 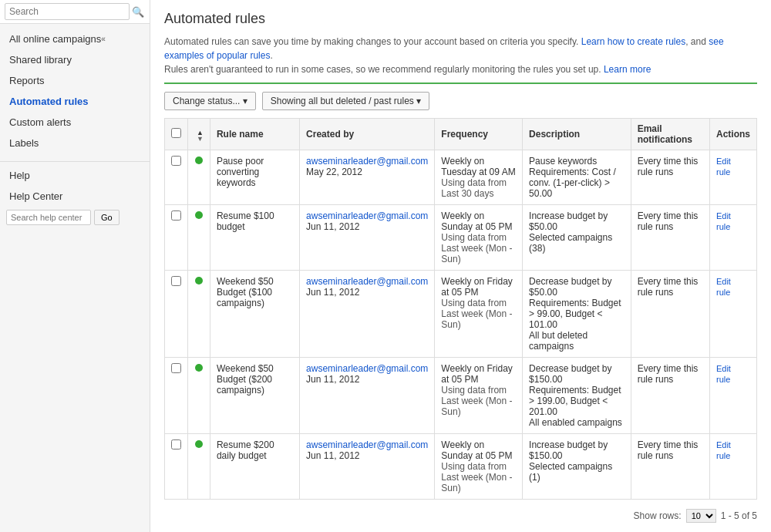 What do you see at coordinates (367, 177) in the screenshot?
I see `row-created-by: awseminarleader@gmail.com May 22, 2012` at bounding box center [367, 177].